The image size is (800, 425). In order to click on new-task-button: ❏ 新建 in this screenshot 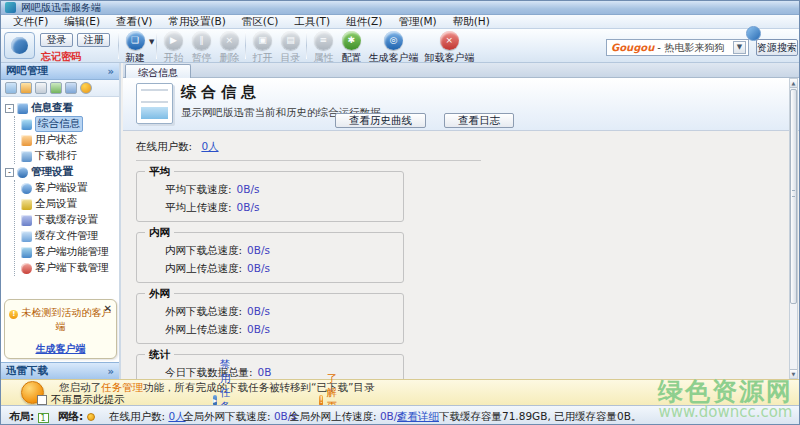, I will do `click(135, 47)`.